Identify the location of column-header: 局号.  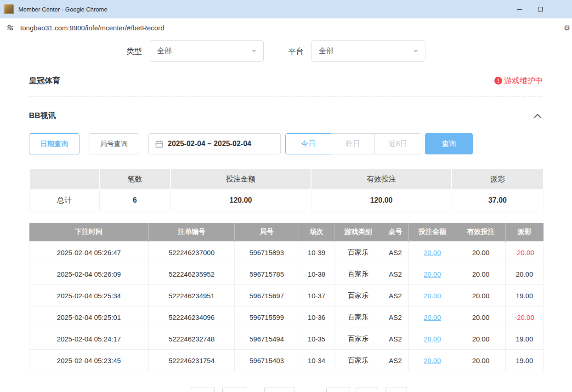
(267, 233).